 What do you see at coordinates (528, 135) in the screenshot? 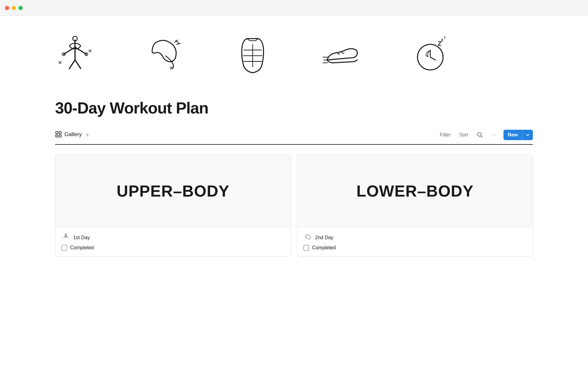
I see `chevron-down-icon` at bounding box center [528, 135].